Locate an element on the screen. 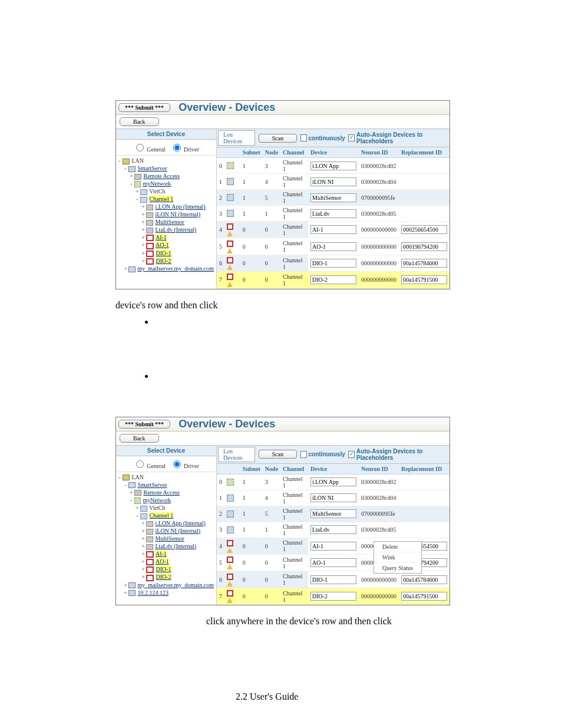 This screenshot has height=728, width=562. context-menu-item: Wink is located at coordinates (398, 558).